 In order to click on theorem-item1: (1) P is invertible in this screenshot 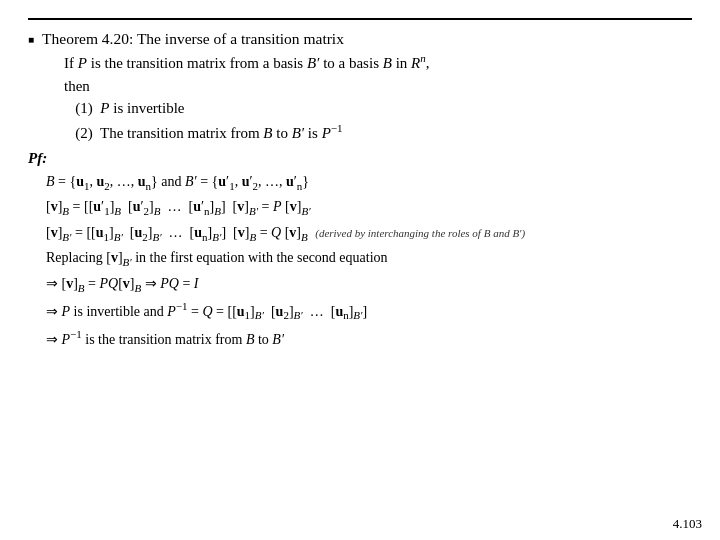, I will do `click(246, 108)`.